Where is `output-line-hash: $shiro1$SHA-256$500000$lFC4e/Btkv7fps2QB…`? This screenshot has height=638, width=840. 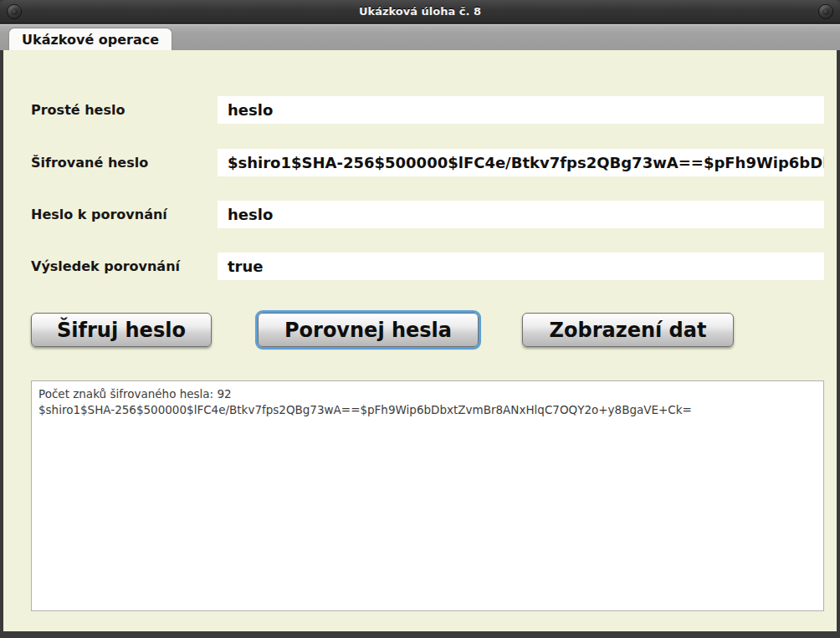
output-line-hash: $shiro1$SHA-256$500000$lFC4e/Btkv7fps2QB… is located at coordinates (428, 410).